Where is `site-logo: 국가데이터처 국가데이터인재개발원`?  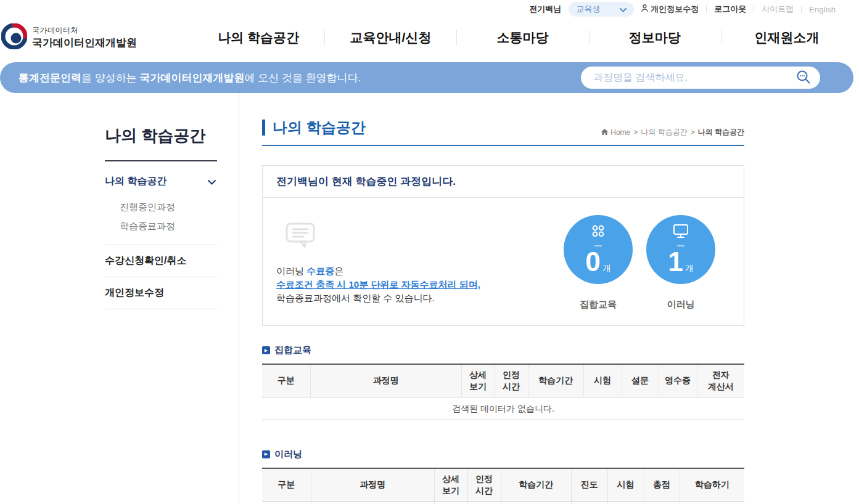
site-logo: 국가데이터처 국가데이터인재개발원 is located at coordinates (96, 38).